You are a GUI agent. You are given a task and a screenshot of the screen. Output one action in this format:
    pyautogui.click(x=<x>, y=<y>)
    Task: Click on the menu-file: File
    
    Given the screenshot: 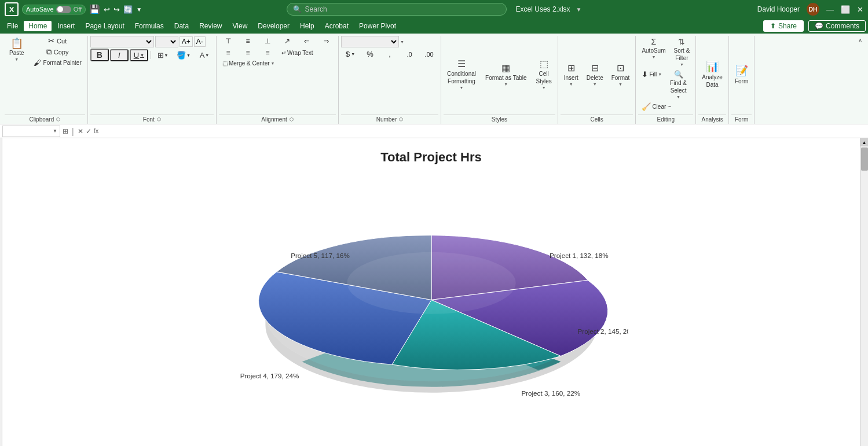 What is the action you would take?
    pyautogui.click(x=13, y=26)
    